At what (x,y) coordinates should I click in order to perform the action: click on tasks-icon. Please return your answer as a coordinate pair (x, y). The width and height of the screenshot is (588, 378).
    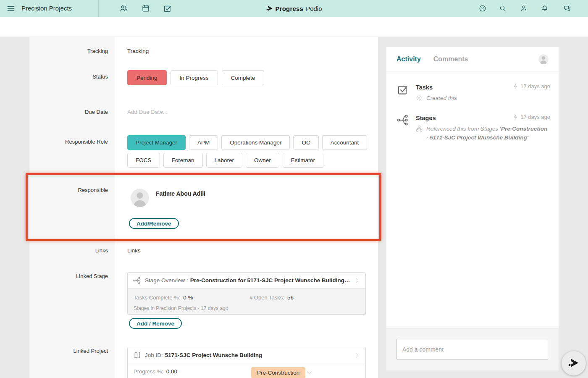
    Looking at the image, I should click on (168, 8).